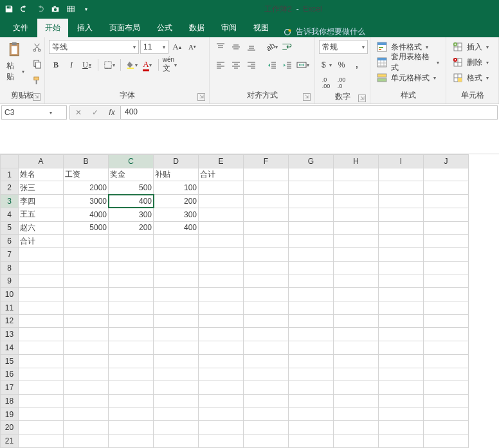 Image resolution: width=499 pixels, height=448 pixels. What do you see at coordinates (41, 282) in the screenshot?
I see `cell-A9` at bounding box center [41, 282].